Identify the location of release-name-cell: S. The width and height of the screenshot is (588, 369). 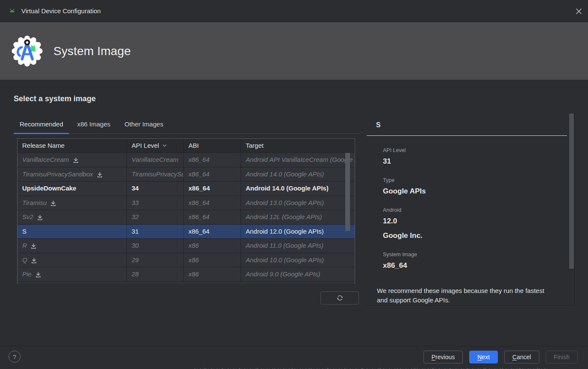
(72, 231).